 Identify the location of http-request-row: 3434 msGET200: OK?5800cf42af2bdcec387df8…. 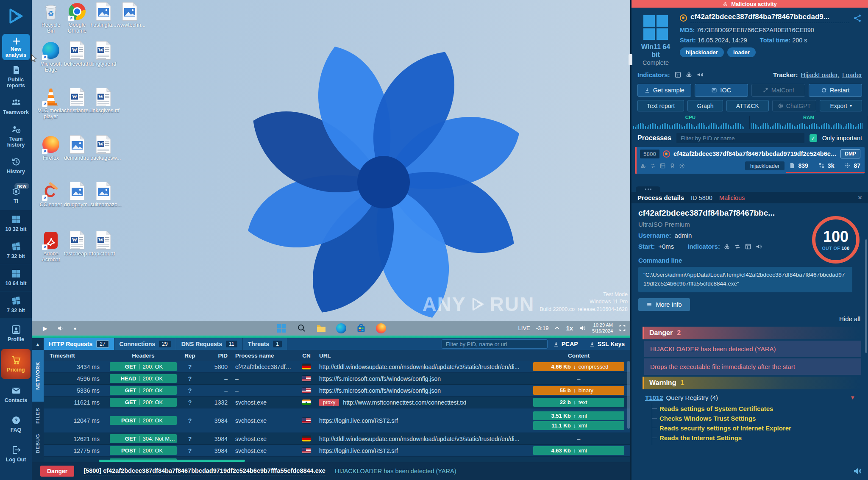
(337, 367).